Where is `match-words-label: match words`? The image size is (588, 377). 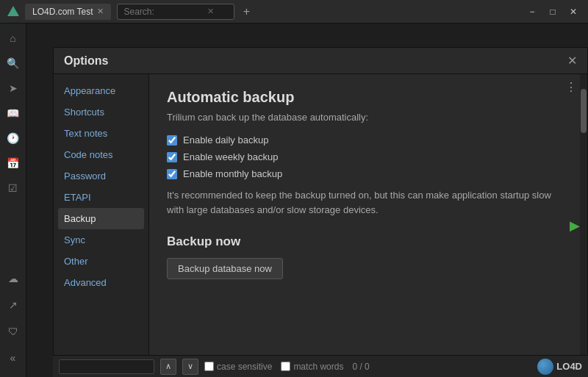 match-words-label: match words is located at coordinates (318, 367).